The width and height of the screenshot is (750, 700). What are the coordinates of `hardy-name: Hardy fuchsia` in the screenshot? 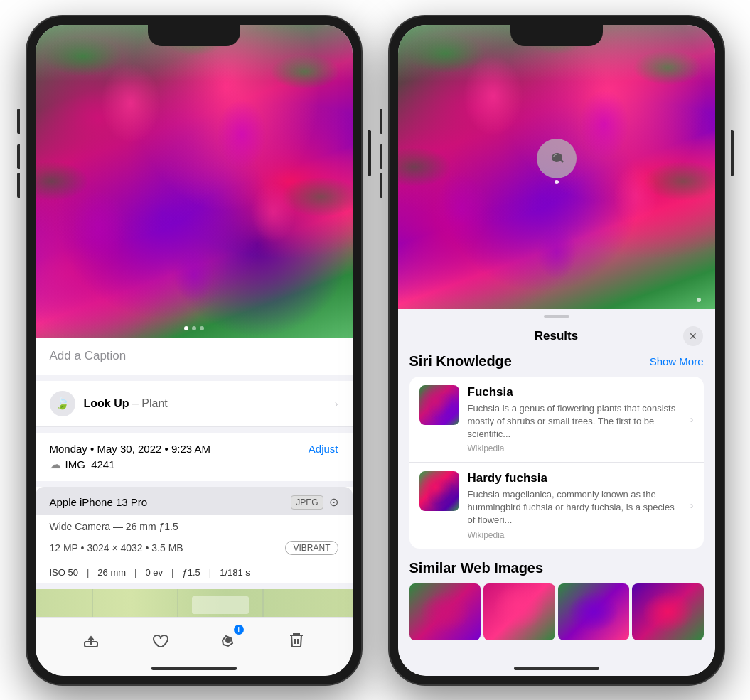 It's located at (574, 478).